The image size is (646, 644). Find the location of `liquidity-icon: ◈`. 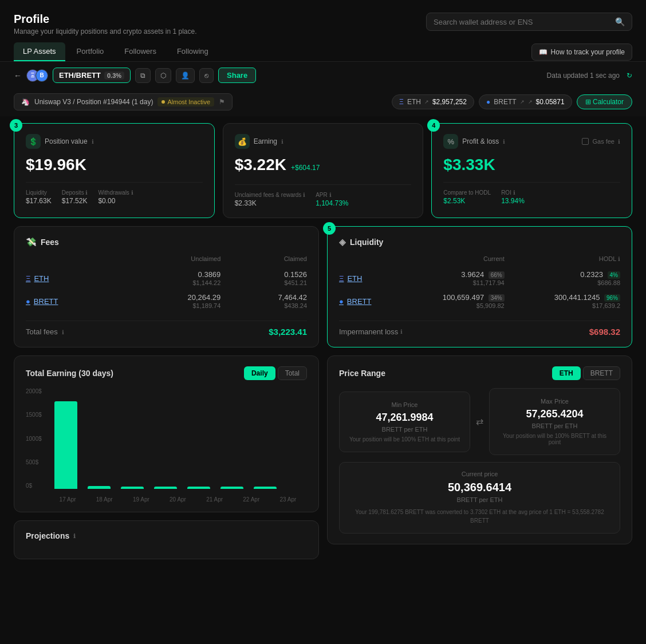

liquidity-icon: ◈ is located at coordinates (342, 242).